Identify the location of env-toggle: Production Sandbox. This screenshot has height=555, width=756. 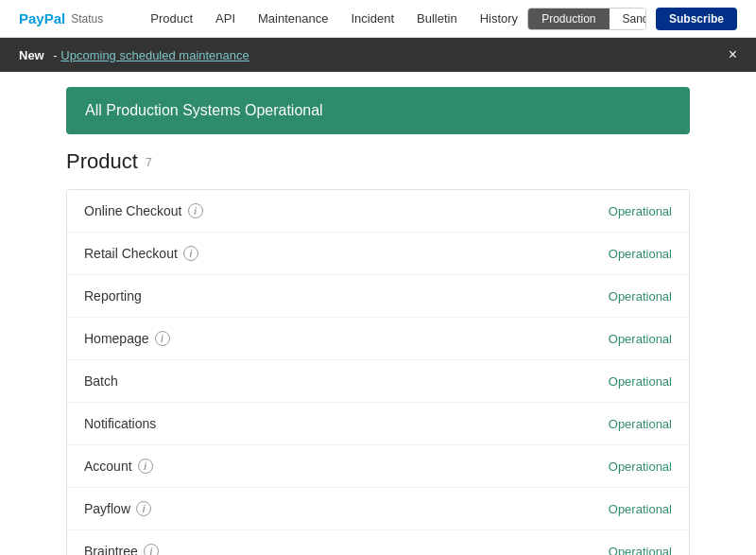
(587, 19).